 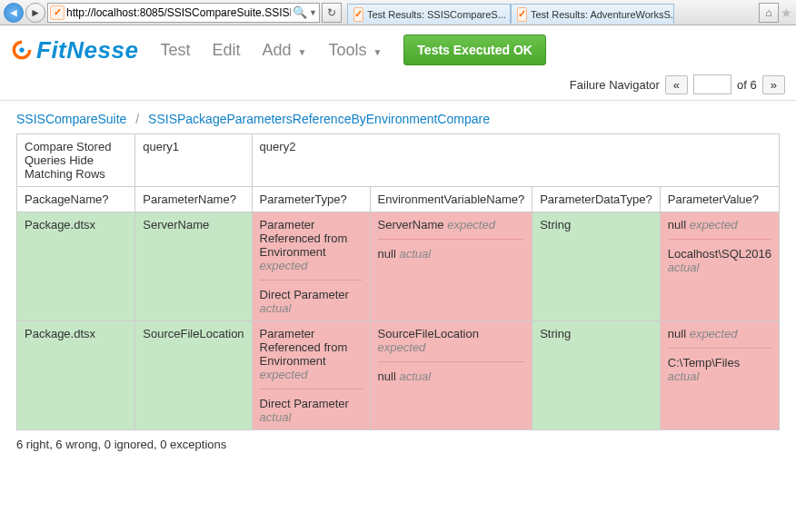 I want to click on breadcrumb-page-link: SSISPackageParametersReferenceByEnvironm…, so click(x=319, y=119).